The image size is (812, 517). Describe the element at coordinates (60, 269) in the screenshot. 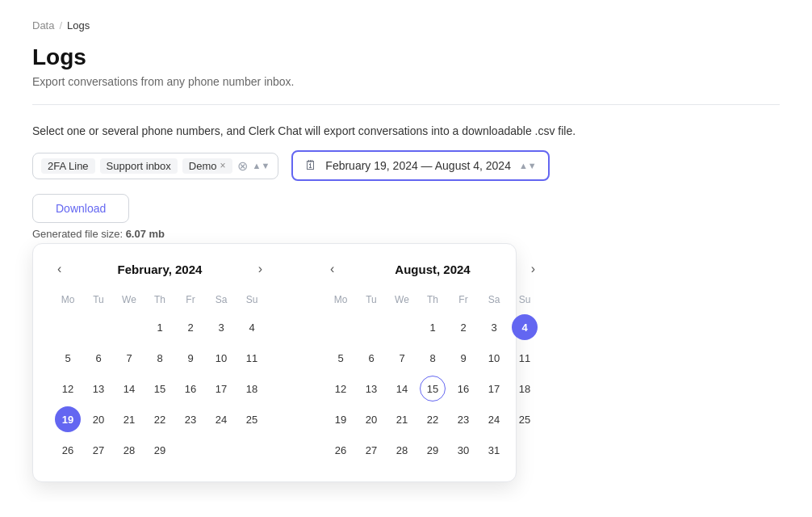

I see `feb-prev-month-button: ‹` at that location.